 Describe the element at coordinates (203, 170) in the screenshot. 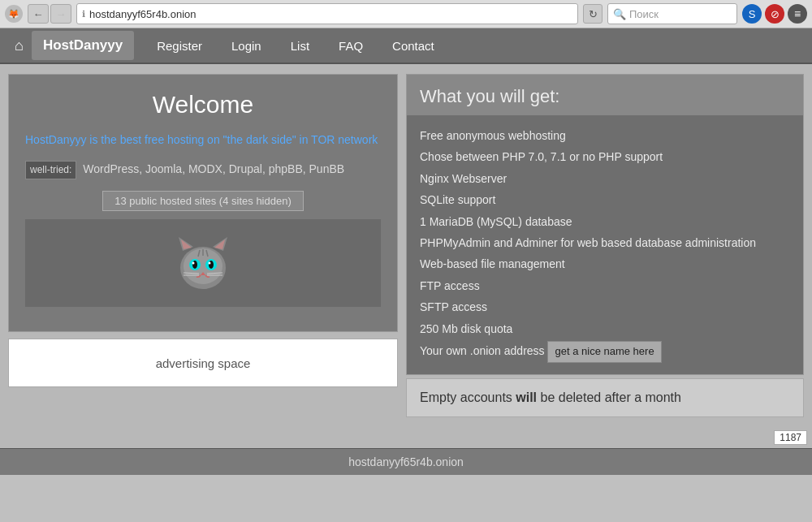

I see `well-tried-row: well-tried: WordPress, Joomla, MODX, Dru…` at that location.